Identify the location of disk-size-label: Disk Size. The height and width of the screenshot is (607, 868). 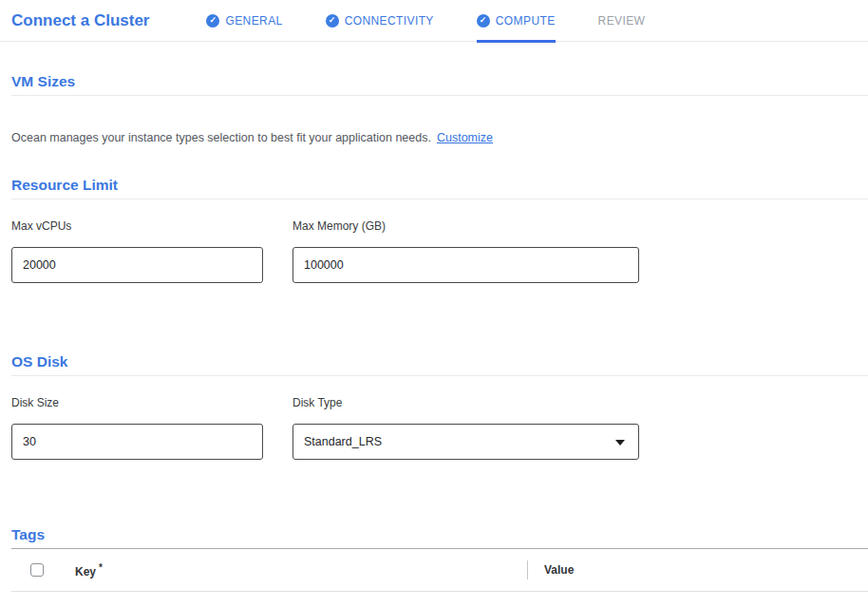
(137, 403).